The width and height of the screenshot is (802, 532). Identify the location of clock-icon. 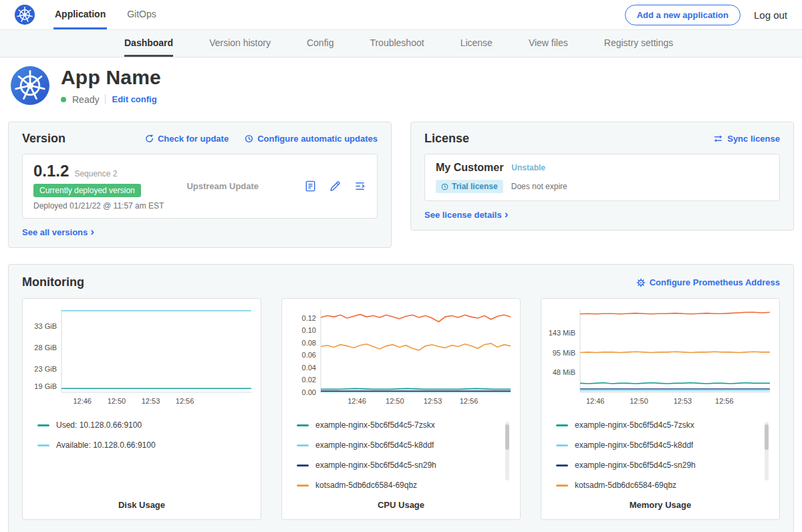
(445, 187).